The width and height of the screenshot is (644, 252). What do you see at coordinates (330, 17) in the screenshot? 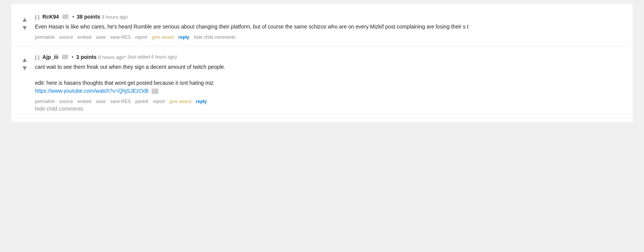
I see `comment-header-1: [-] RcK94 • 38 points 8 hours ago` at bounding box center [330, 17].